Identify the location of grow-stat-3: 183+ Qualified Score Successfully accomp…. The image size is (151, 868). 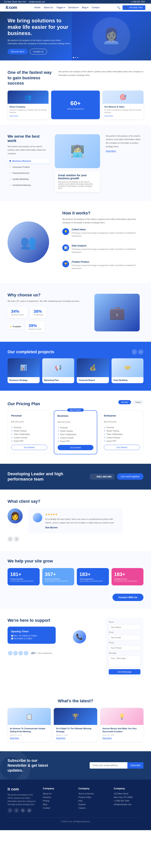
(128, 577).